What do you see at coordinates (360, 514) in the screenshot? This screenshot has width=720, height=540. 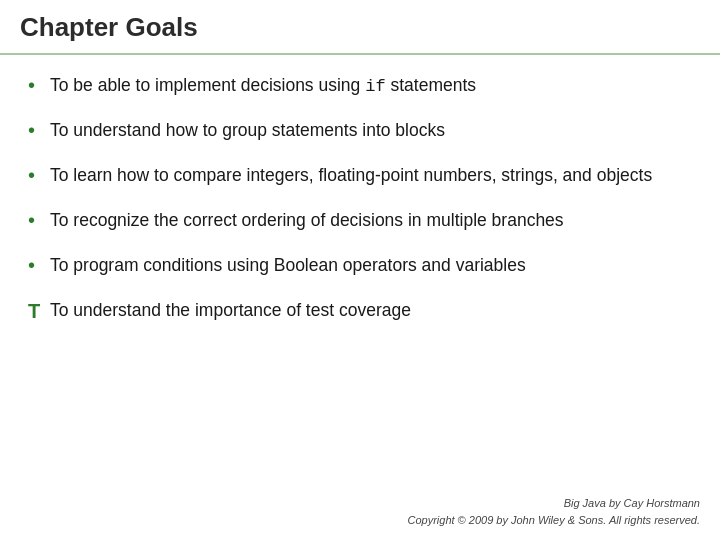 I see `footer: Big Java by Cay Horstmann Copyright © 20…` at bounding box center [360, 514].